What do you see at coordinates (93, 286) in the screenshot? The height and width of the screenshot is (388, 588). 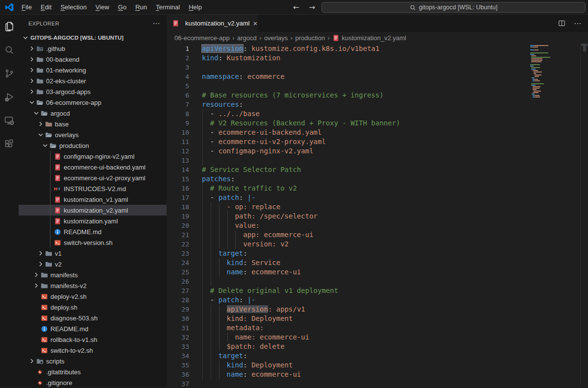 I see `tree-item-manifests-v2: manifests-v2` at bounding box center [93, 286].